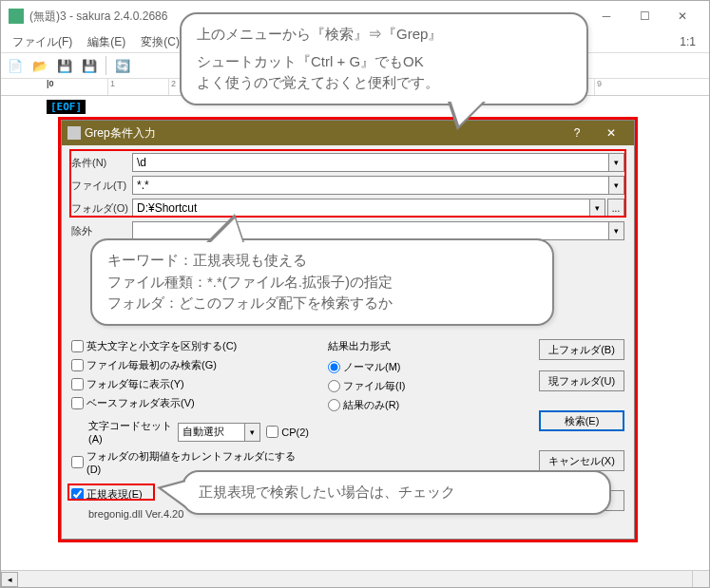  What do you see at coordinates (606, 16) in the screenshot?
I see `minimize-button: ─` at bounding box center [606, 16].